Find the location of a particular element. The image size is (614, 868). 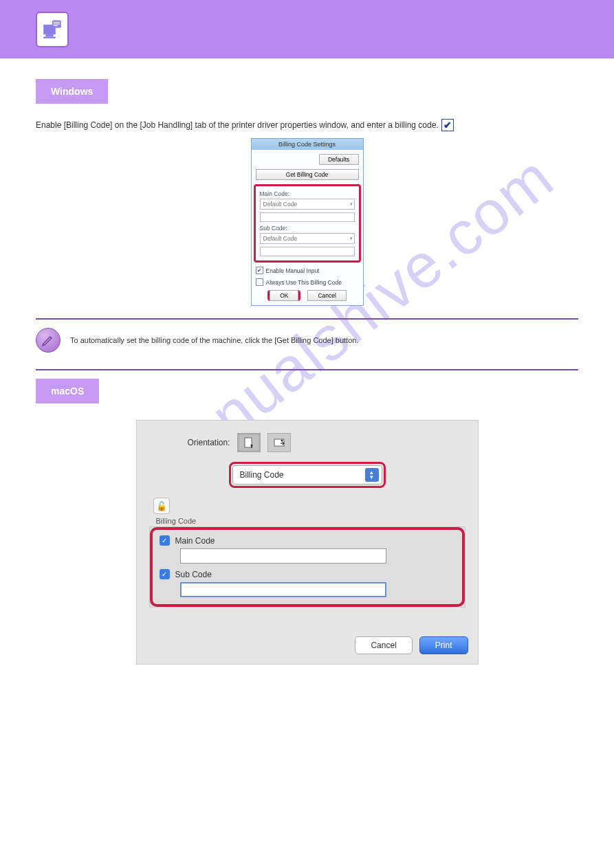

billing-code-settings-dialog: Billing Code Settings Defaults Get Billi… is located at coordinates (307, 222).